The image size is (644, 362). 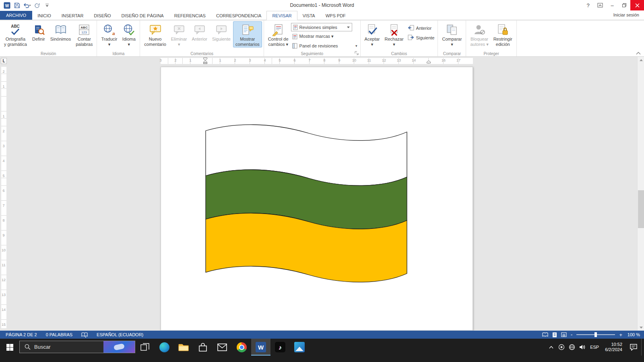 What do you see at coordinates (129, 35) in the screenshot?
I see `language-button: Idioma ▾` at bounding box center [129, 35].